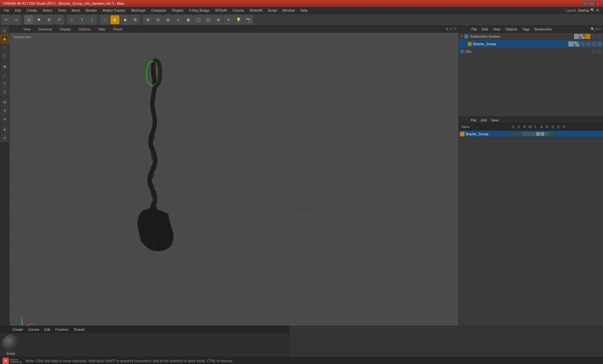 Image resolution: width=603 pixels, height=364 pixels. What do you see at coordinates (11, 345) in the screenshot?
I see `material-preview: Scoop` at bounding box center [11, 345].